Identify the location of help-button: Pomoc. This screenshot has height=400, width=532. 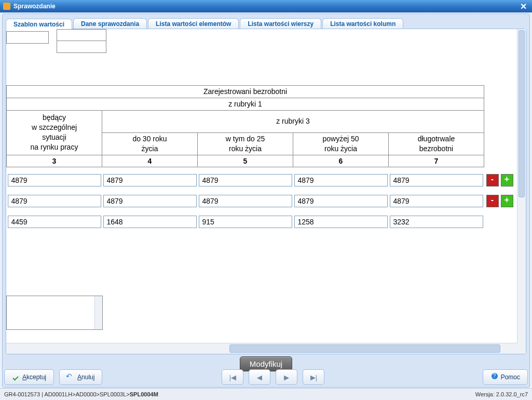
(506, 377).